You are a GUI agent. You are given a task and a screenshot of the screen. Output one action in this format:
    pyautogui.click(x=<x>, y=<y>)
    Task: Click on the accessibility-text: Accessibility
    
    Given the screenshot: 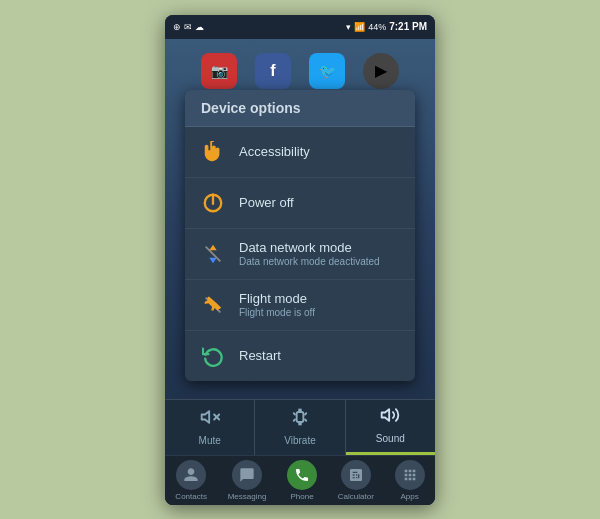 What is the action you would take?
    pyautogui.click(x=274, y=152)
    